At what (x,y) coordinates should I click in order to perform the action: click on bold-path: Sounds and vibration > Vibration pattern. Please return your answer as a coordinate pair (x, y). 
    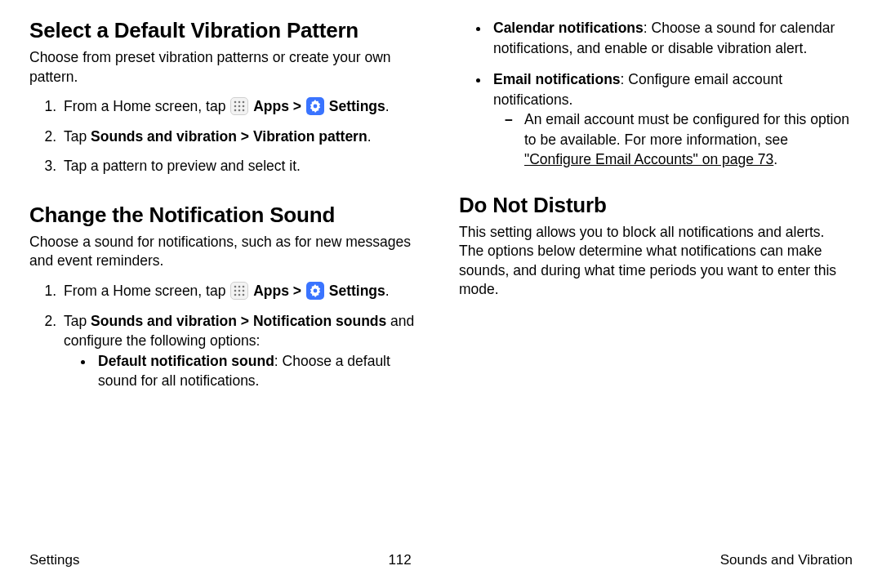
    Looking at the image, I should click on (229, 136).